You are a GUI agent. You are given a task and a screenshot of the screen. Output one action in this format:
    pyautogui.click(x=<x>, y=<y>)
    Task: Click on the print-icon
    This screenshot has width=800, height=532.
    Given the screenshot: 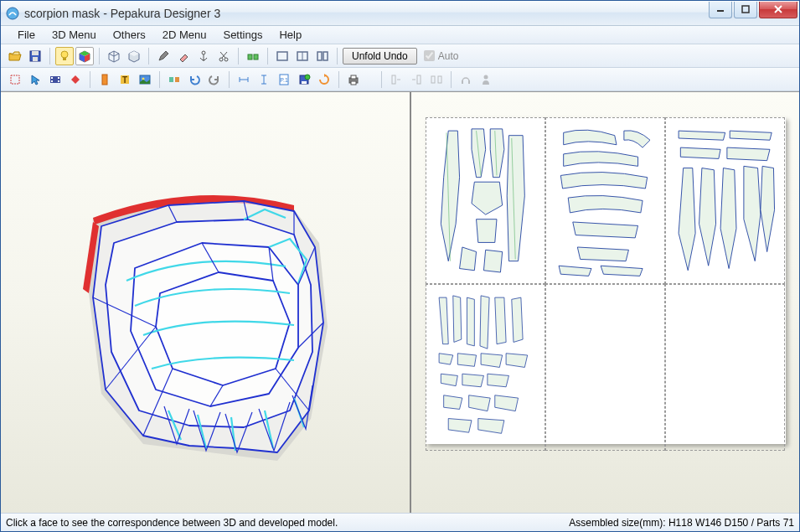 What is the action you would take?
    pyautogui.click(x=354, y=80)
    